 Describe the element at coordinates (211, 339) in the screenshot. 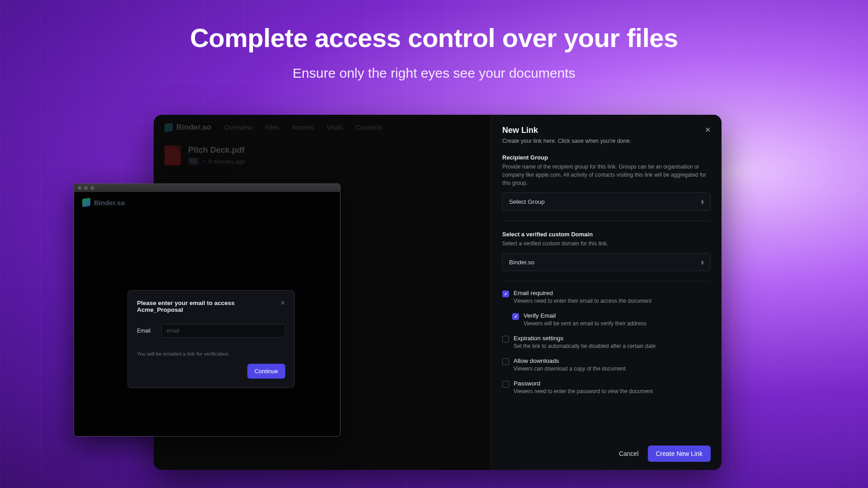

I see `email-gate-modal: Please enter your email to access Acme_P…` at that location.